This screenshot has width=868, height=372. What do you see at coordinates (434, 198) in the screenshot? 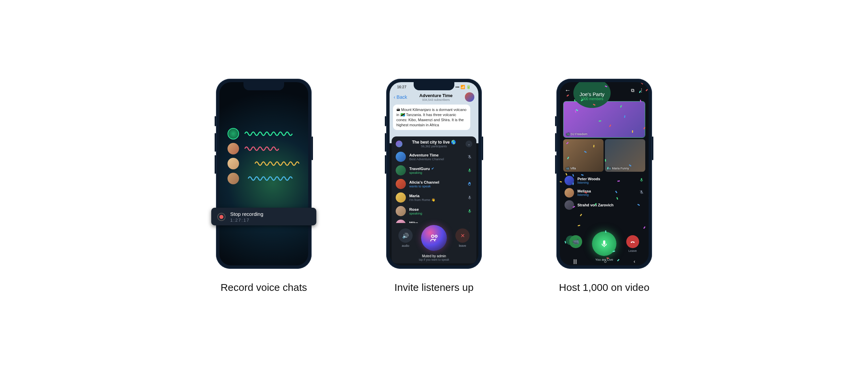
I see `participant-row: Maria I'm from Rome 👋` at bounding box center [434, 198].